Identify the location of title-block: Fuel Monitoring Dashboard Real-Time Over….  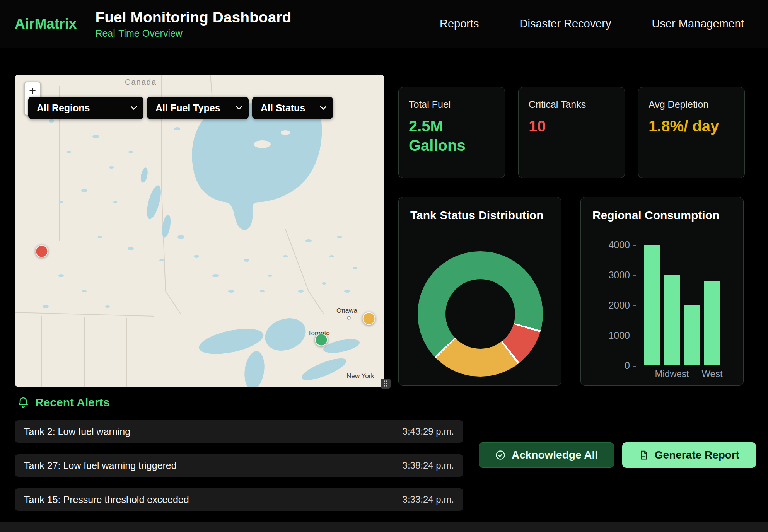
(193, 24).